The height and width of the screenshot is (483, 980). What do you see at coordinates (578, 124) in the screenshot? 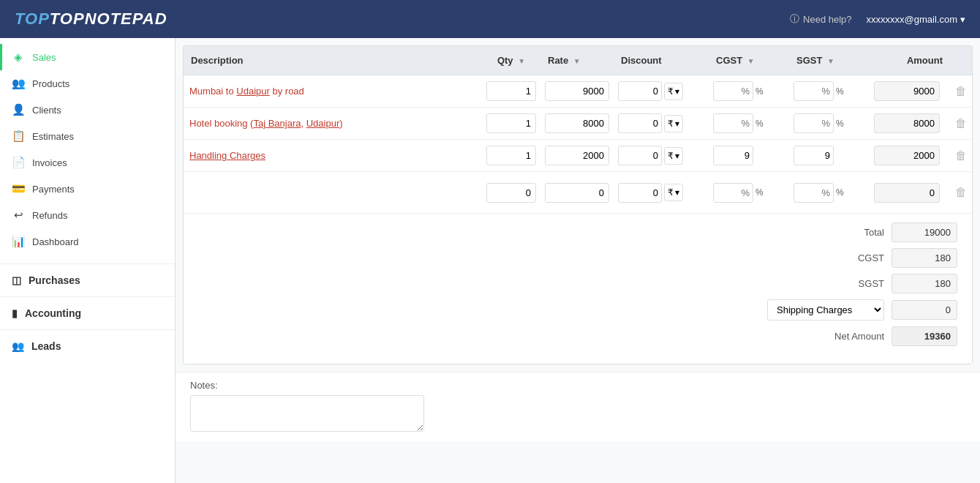
I see `table-row: Hotel booking (Taj Banjara, Udaipur) ₹ ▾` at bounding box center [578, 124].